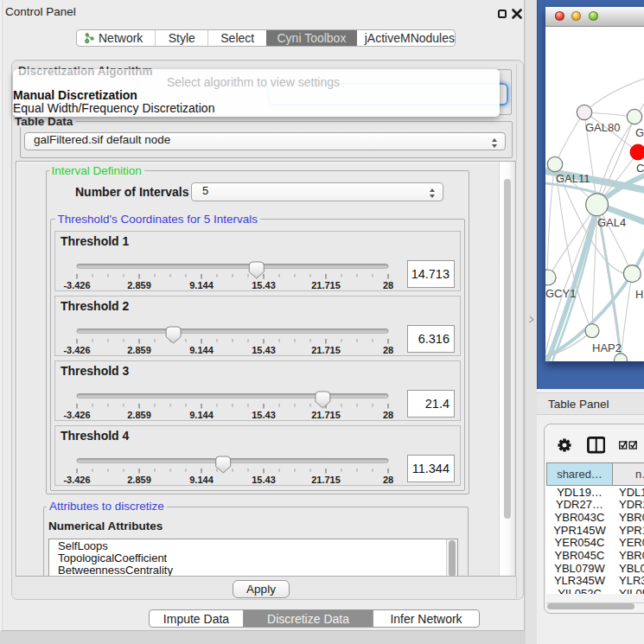 Image resolution: width=644 pixels, height=644 pixels. I want to click on svg-text: C, so click(640, 168).